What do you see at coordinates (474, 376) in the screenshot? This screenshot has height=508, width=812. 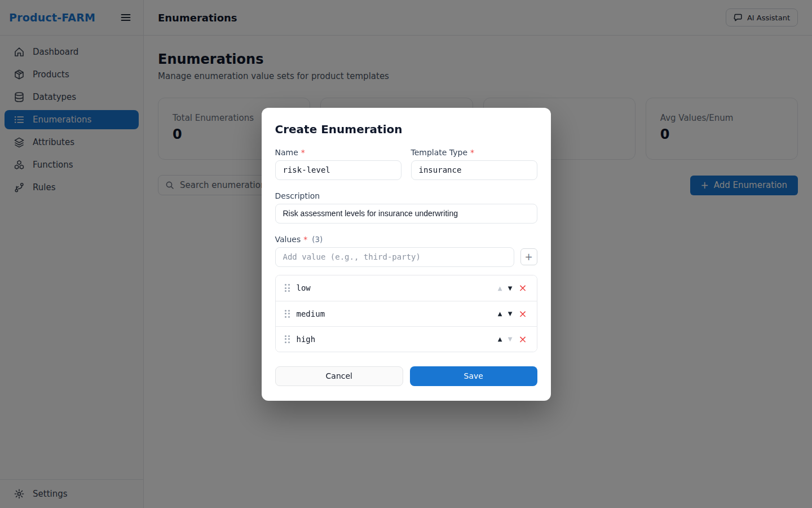 I see `save-button: Save` at bounding box center [474, 376].